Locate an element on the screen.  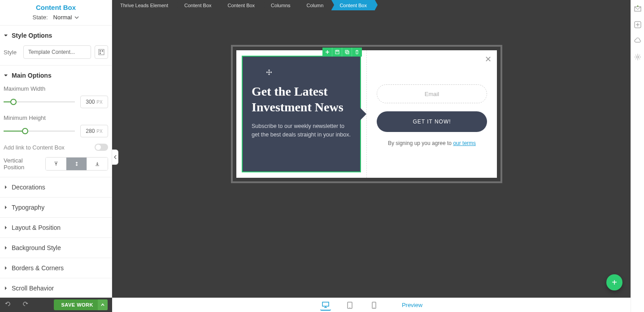
popup-left-content-box: Get the Latest Investment News Subscribe… is located at coordinates (301, 114).